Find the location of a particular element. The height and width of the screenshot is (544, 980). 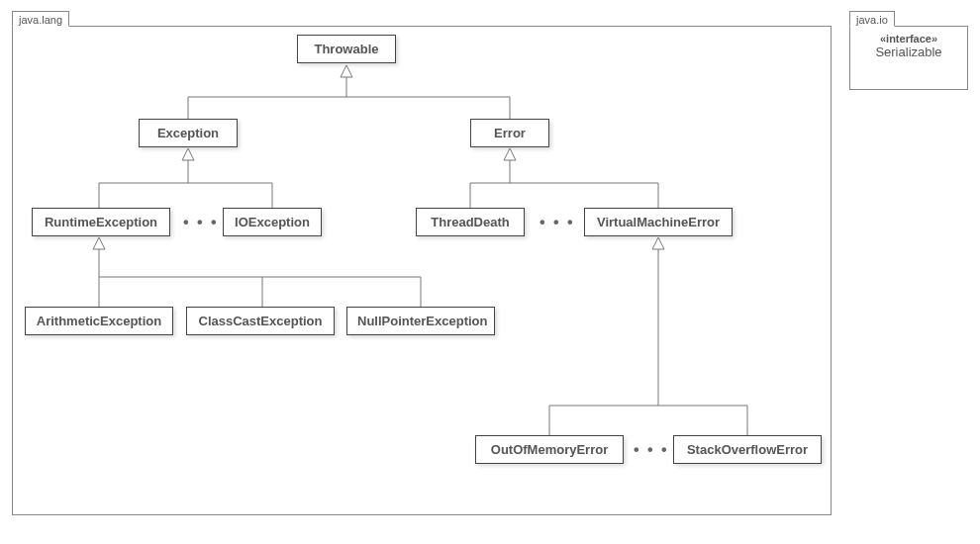

package-label: java.io is located at coordinates (872, 20).